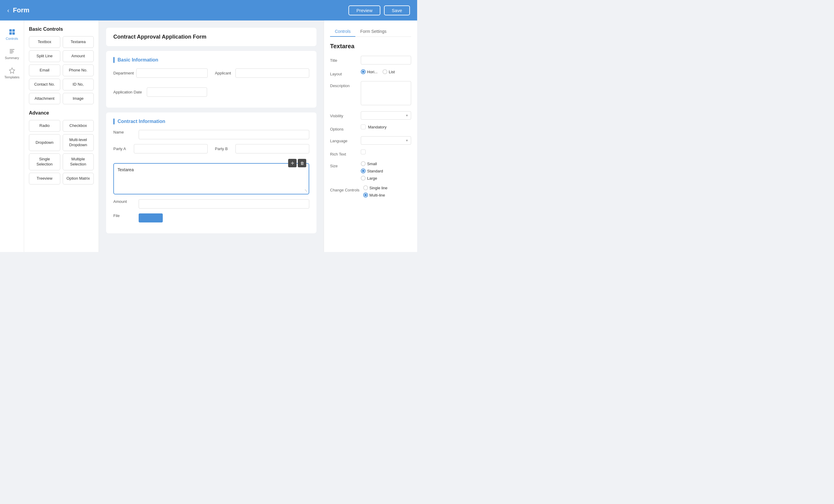 The height and width of the screenshot is (504, 834). What do you see at coordinates (151, 218) in the screenshot?
I see `file-preview` at bounding box center [151, 218].